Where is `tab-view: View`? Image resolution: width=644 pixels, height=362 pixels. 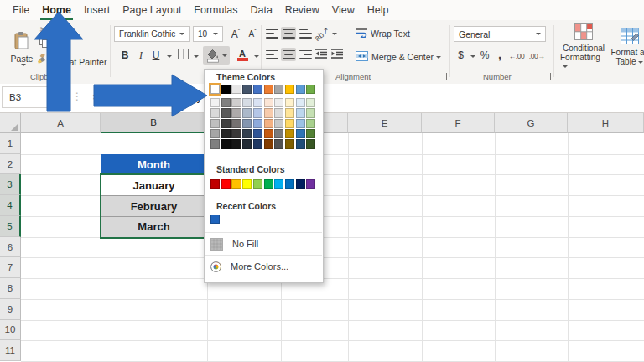 tab-view: View is located at coordinates (344, 10).